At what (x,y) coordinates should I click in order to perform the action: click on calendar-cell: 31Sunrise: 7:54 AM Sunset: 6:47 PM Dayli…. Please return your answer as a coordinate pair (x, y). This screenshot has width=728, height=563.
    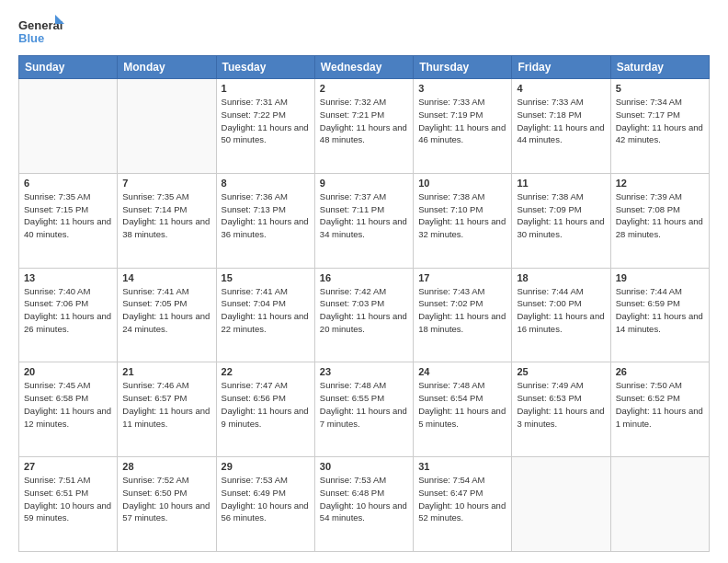
    Looking at the image, I should click on (463, 504).